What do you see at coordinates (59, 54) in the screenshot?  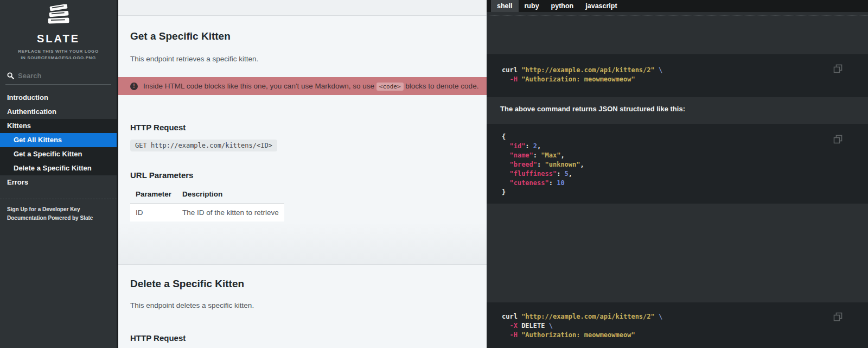 I see `logo-tagline: REPLACE THIS WITH YOUR LOGO IN SOURCE/IM…` at bounding box center [59, 54].